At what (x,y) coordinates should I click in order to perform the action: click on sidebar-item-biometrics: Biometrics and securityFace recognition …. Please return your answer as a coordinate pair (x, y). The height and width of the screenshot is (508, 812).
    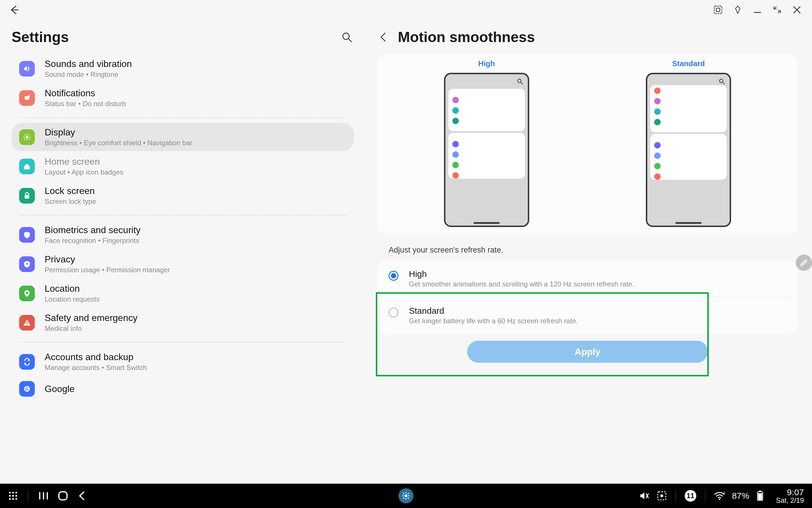
    Looking at the image, I should click on (183, 235).